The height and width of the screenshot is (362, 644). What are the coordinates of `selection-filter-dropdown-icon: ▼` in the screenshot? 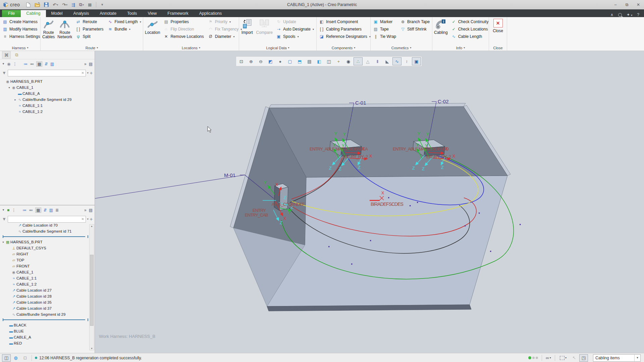 It's located at (637, 358).